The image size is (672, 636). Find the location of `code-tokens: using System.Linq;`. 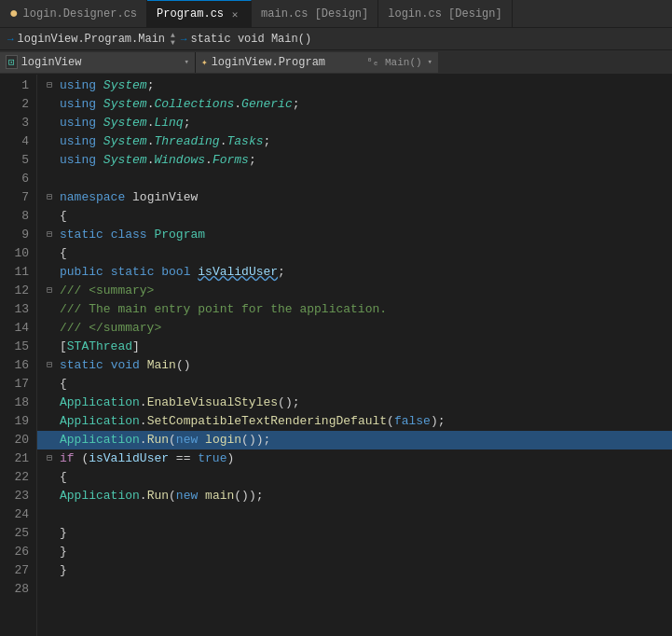

code-tokens: using System.Linq; is located at coordinates (124, 123).